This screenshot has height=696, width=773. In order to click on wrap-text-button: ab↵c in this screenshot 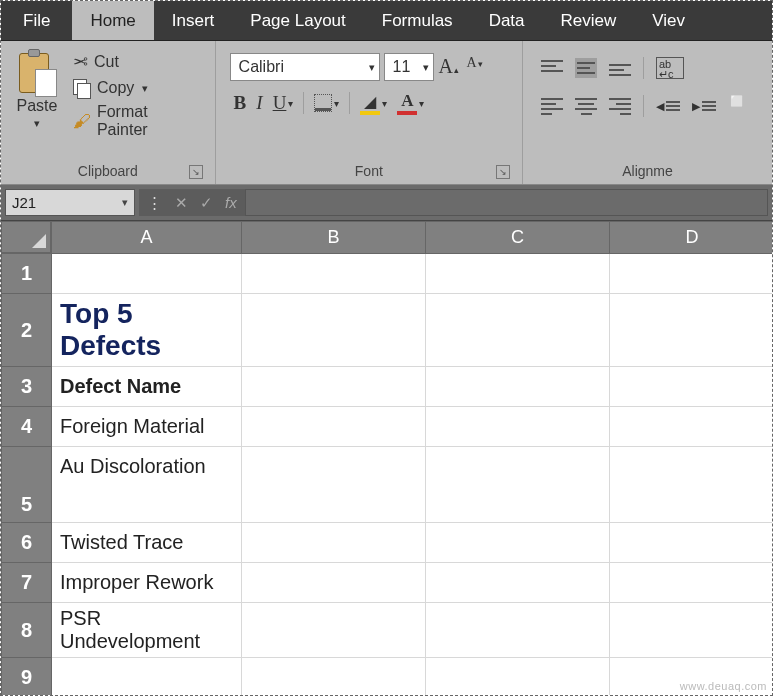, I will do `click(670, 68)`.